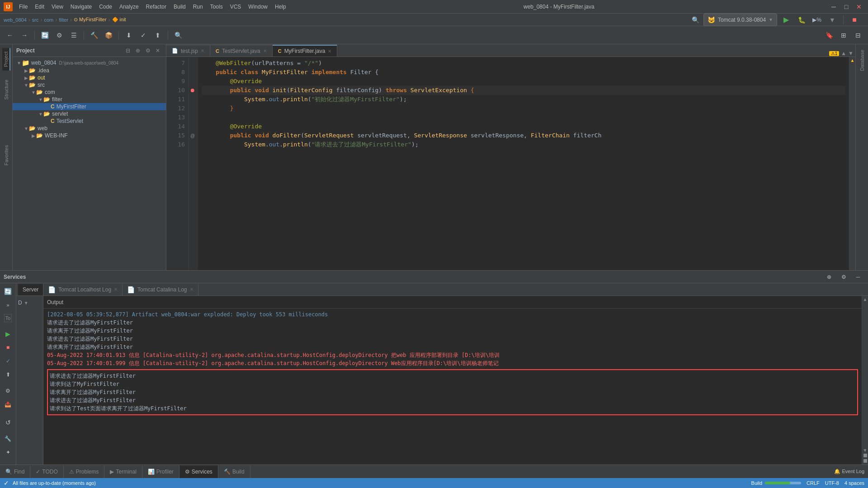  Describe the element at coordinates (6, 89) in the screenshot. I see `structure-sidebar-tab: Structure` at that location.